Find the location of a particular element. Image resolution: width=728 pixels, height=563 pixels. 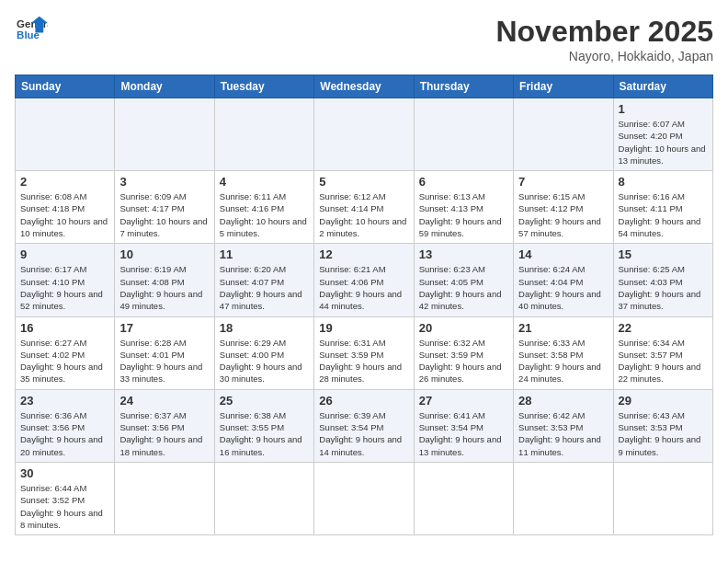

day-number: 4 is located at coordinates (265, 182).